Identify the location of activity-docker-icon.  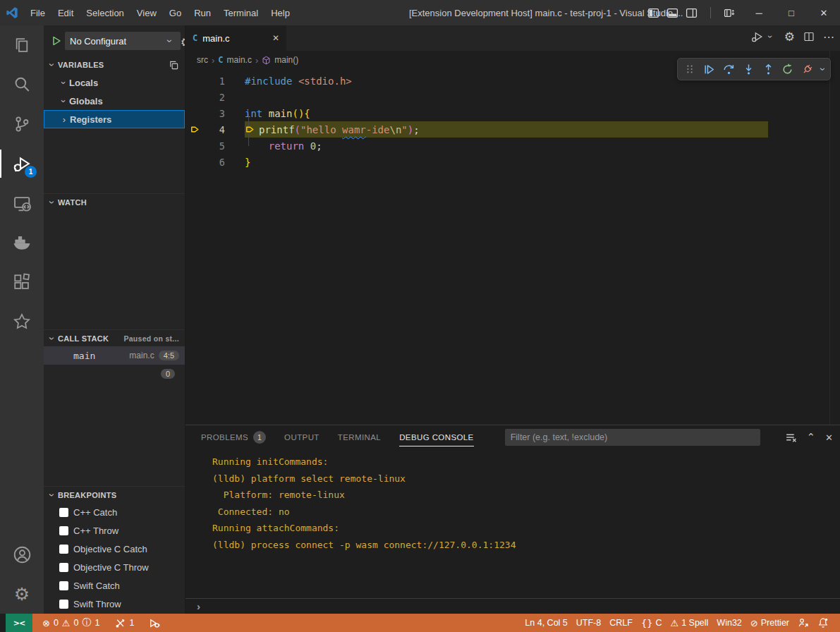
(22, 243).